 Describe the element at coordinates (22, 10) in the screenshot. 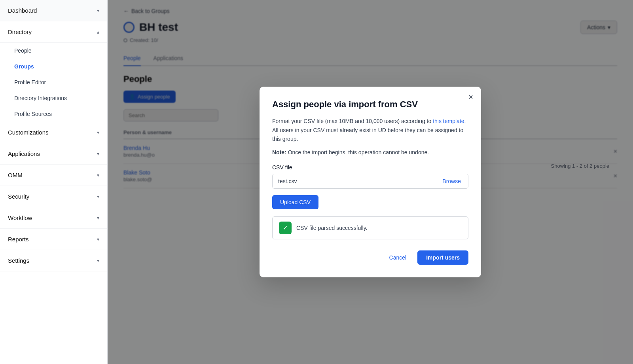

I see `sidebar-item-label: Dashboard` at that location.